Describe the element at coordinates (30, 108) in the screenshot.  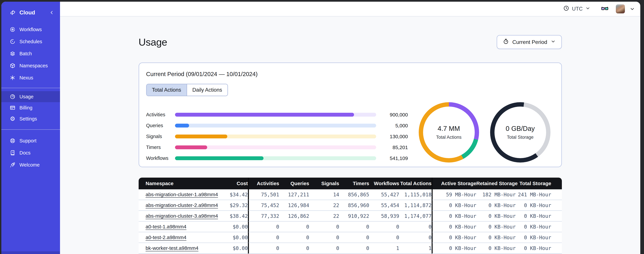
I see `sidebar-item-billing: Billing` at that location.